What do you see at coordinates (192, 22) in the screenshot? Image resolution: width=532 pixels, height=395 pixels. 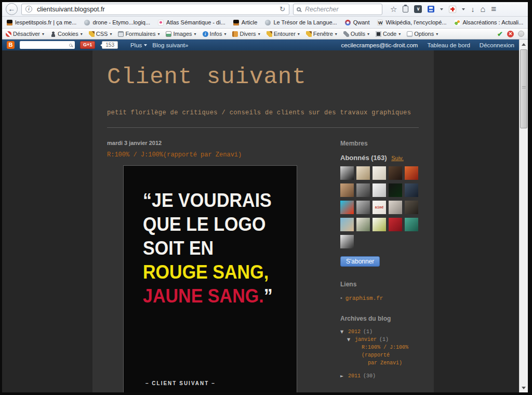 I see `bookmark-item: Atlas Sémantique - di...` at bounding box center [192, 22].